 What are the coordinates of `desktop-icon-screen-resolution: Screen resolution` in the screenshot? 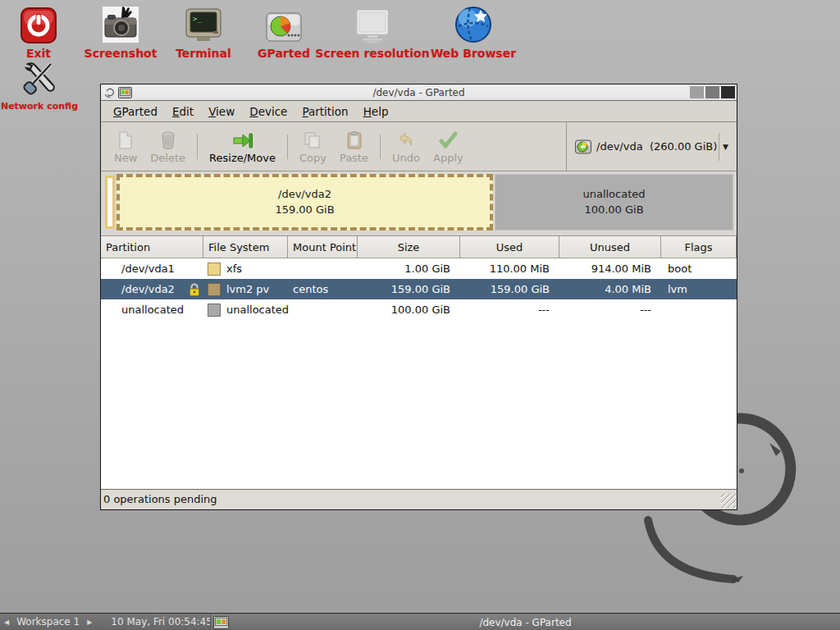 It's located at (372, 31).